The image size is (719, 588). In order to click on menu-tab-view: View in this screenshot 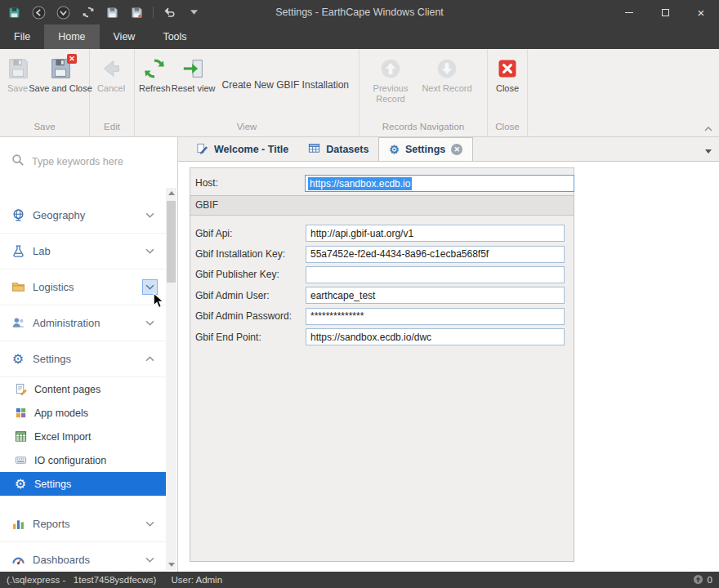, I will do `click(124, 37)`.